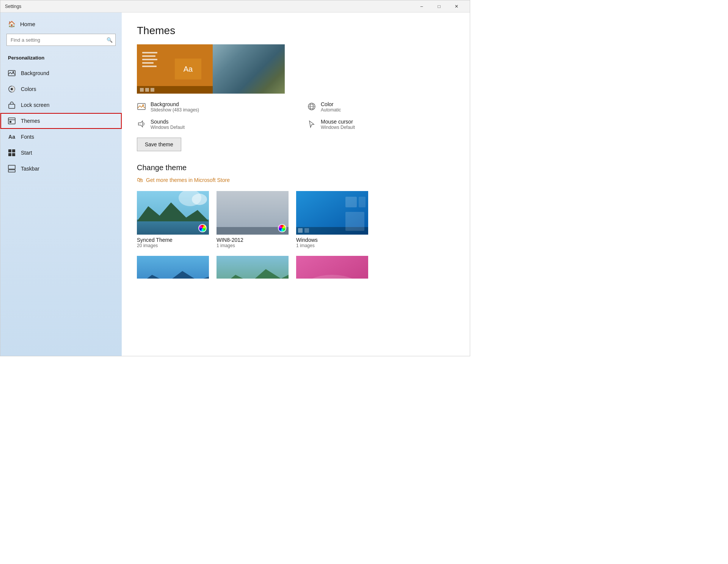  I want to click on theme-card-synced: Synced Theme 20 images, so click(173, 220).